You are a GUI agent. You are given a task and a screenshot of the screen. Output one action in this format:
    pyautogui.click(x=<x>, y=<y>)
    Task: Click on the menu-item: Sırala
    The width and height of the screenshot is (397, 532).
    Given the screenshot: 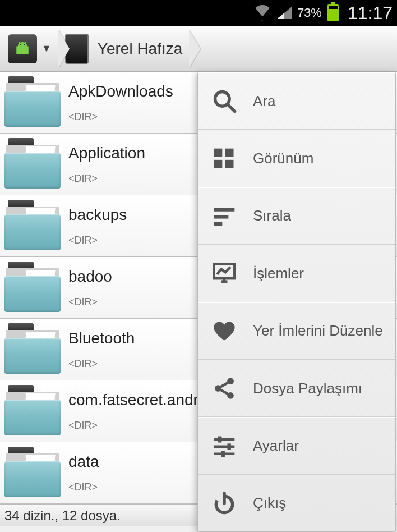 What is the action you would take?
    pyautogui.click(x=297, y=216)
    